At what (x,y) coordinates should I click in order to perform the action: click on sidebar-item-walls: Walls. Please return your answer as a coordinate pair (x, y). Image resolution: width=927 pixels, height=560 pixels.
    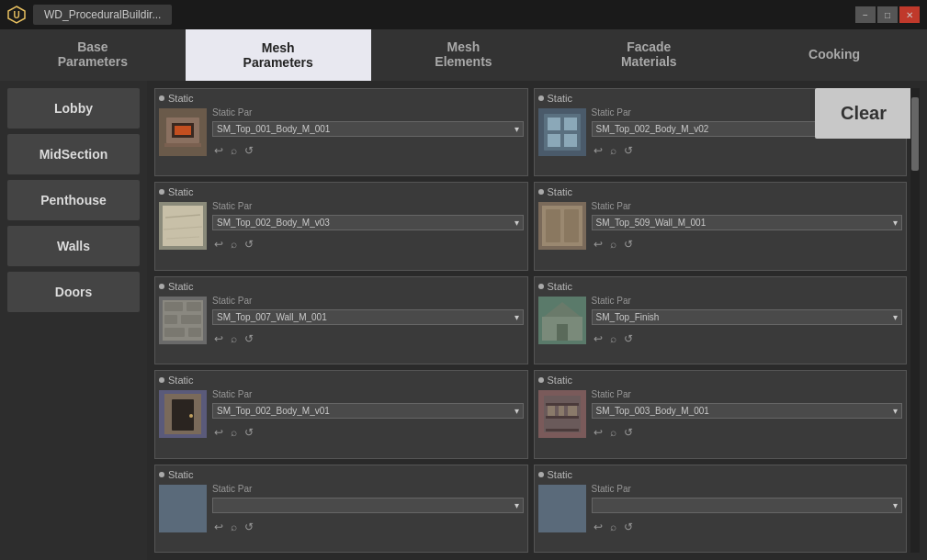
    Looking at the image, I should click on (73, 246).